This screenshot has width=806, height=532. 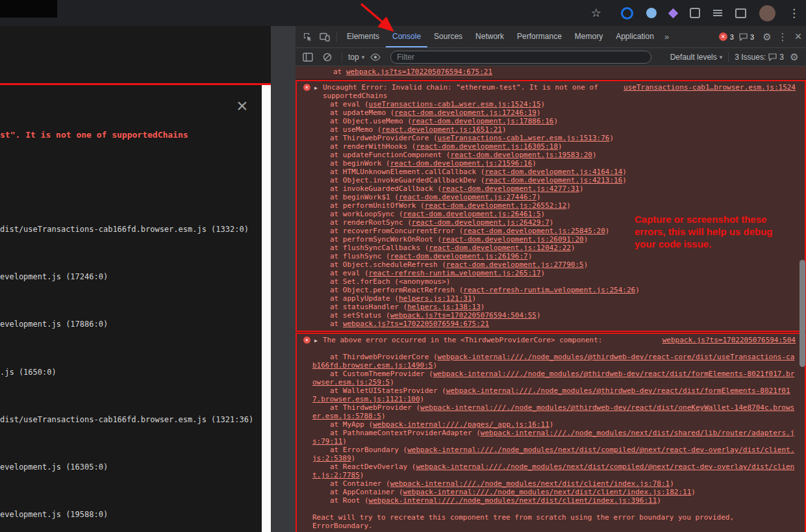 I want to click on browser-menu-icon: ⋮, so click(x=794, y=13).